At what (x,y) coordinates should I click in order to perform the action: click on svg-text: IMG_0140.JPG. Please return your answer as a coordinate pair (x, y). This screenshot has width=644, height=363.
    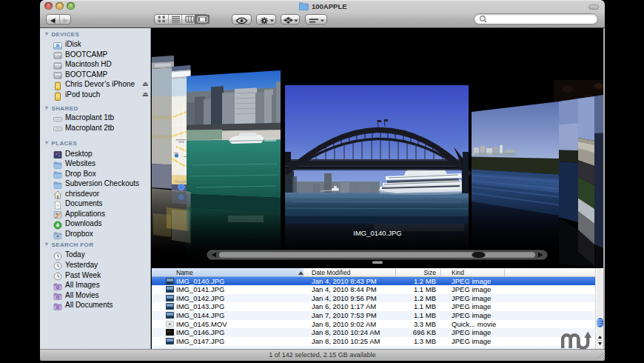
    Looking at the image, I should click on (378, 233).